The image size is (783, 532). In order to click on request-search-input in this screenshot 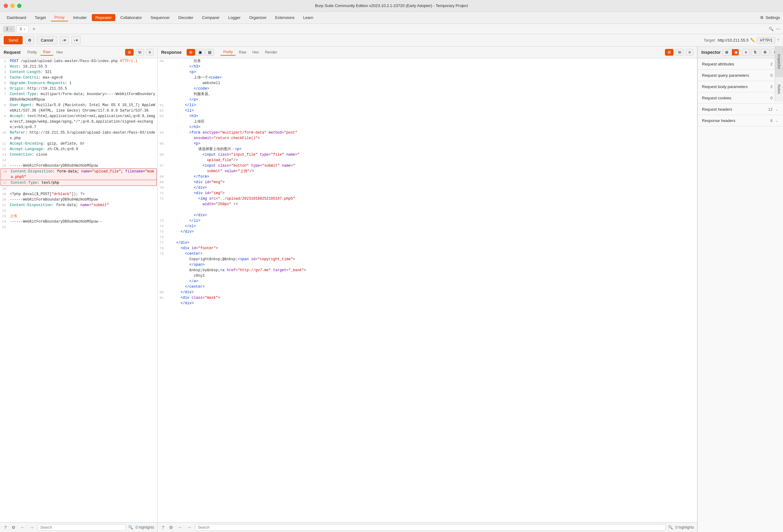, I will do `click(82, 527)`.